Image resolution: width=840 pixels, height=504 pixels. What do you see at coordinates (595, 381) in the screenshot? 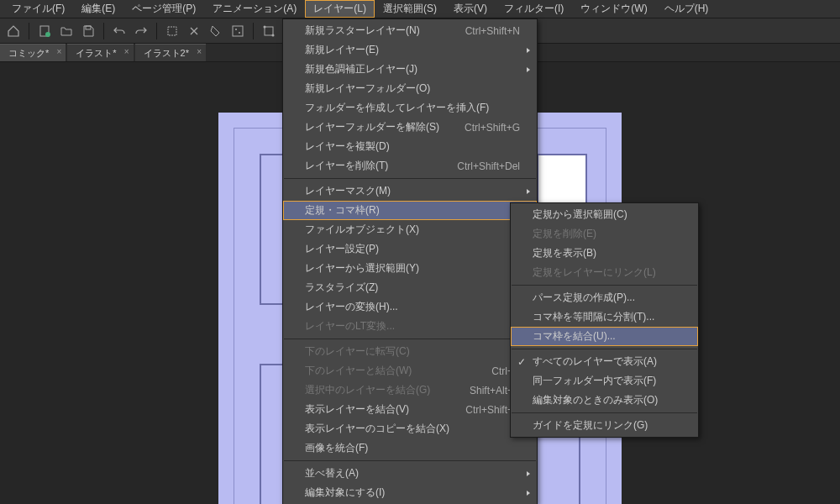
I see `menu-item-label: 同一フォルダー内で表示(F)` at bounding box center [595, 381].